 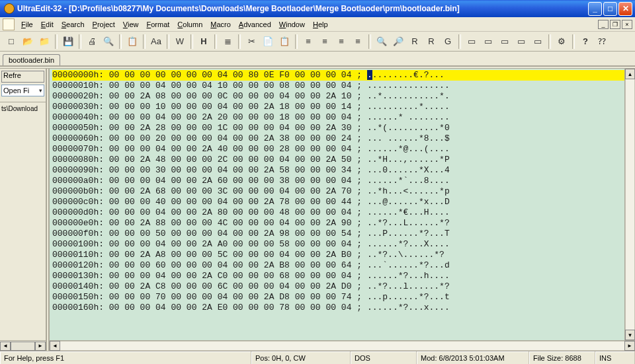 What do you see at coordinates (339, 139) in the screenshot?
I see `hex-row: 00000060h: 00 00 00 20 00 00 00 04 00 00…` at bounding box center [339, 139].